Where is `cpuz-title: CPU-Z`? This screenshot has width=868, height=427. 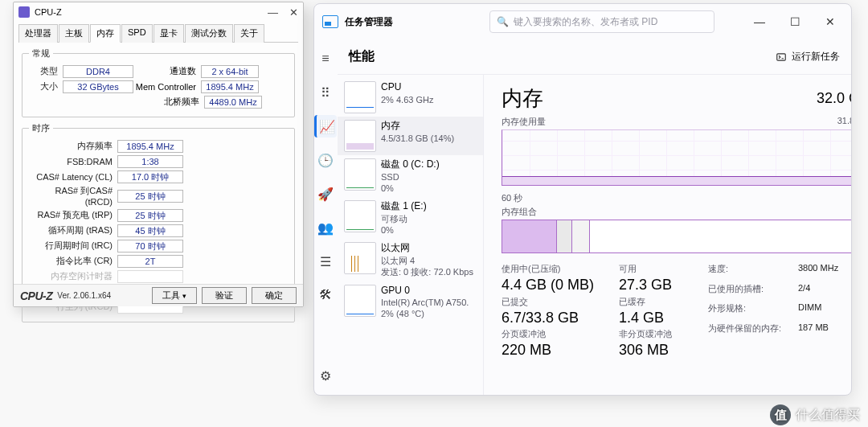
cpuz-title: CPU-Z is located at coordinates (48, 12).